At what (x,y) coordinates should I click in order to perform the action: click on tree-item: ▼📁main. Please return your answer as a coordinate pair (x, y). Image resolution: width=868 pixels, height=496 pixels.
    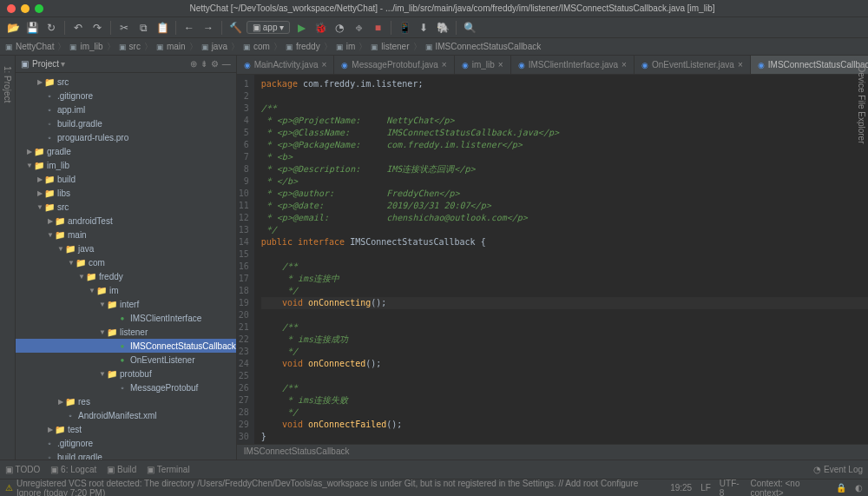
    Looking at the image, I should click on (126, 235).